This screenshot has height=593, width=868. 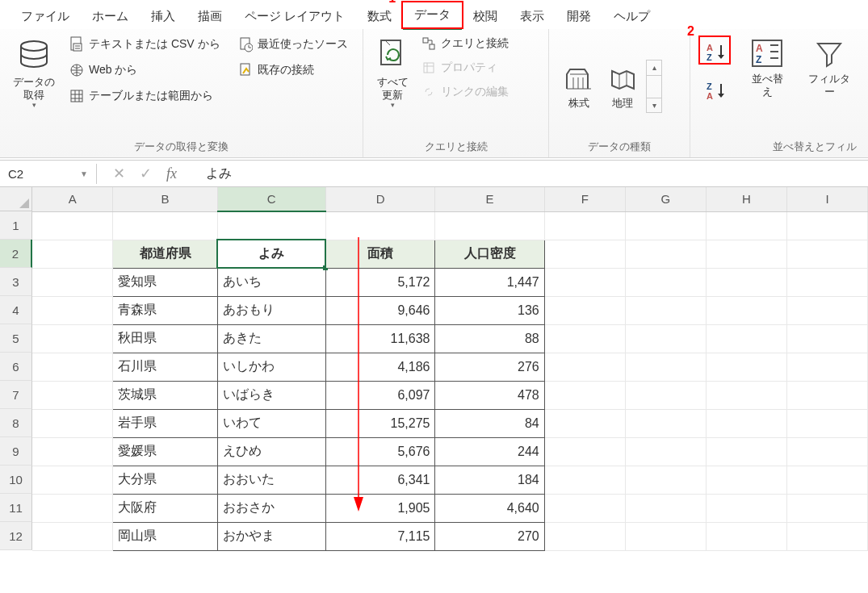 I want to click on cell: 84, so click(x=489, y=423).